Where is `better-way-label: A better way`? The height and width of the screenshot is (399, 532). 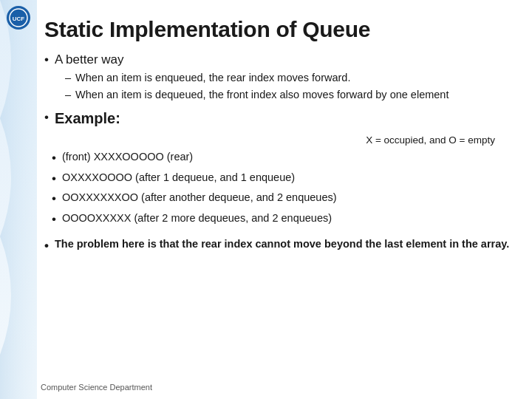
better-way-label: A better way is located at coordinates (89, 60).